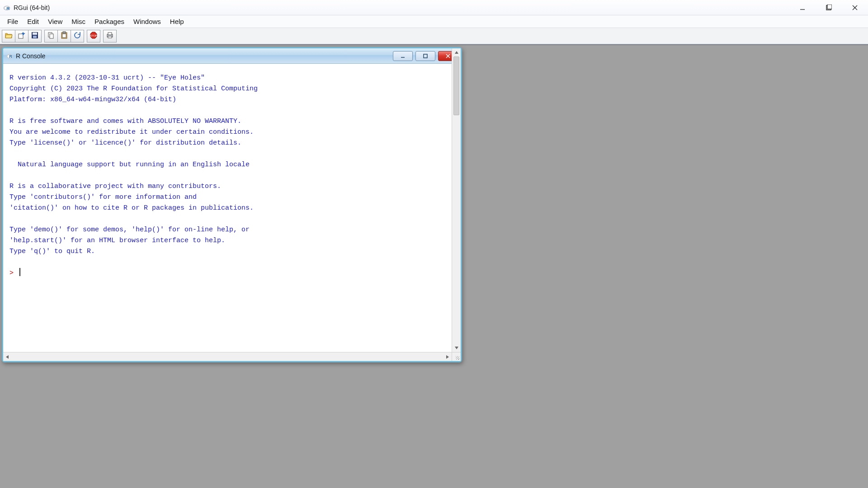 The width and height of the screenshot is (868, 488). What do you see at coordinates (434, 22) in the screenshot?
I see `menubar: File Edit View Misc Packages Windows Hel…` at bounding box center [434, 22].